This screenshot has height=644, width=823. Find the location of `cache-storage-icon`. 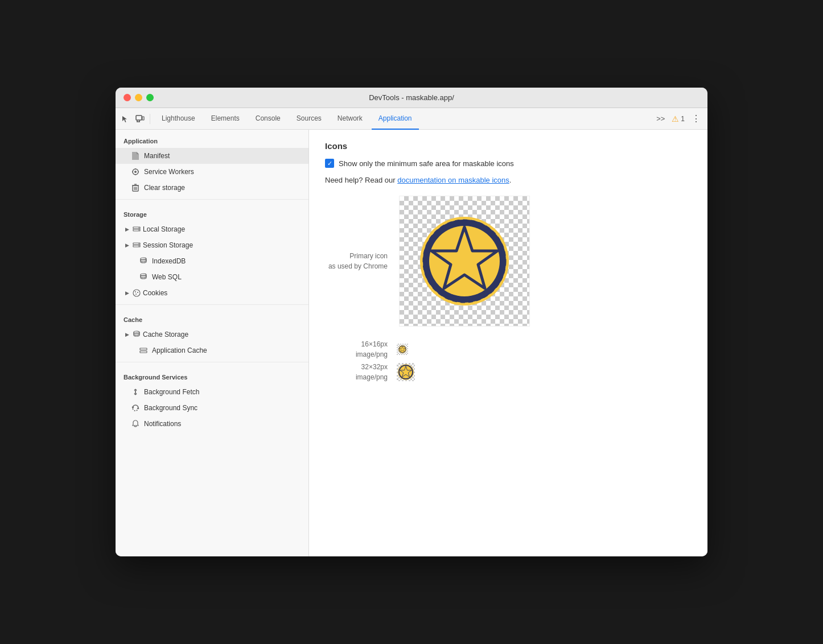

cache-storage-icon is located at coordinates (137, 335).